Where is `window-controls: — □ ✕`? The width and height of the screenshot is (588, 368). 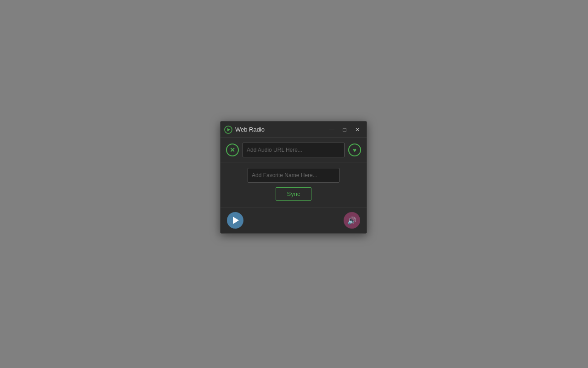
window-controls: — □ ✕ is located at coordinates (345, 130).